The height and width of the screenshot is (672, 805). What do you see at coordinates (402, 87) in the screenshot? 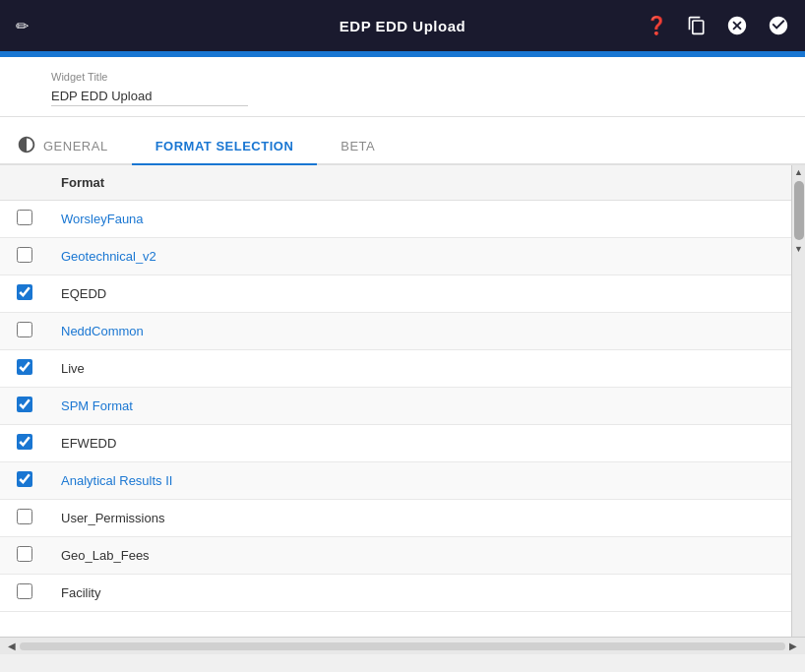
I see `widget-section: Widget Title` at bounding box center [402, 87].